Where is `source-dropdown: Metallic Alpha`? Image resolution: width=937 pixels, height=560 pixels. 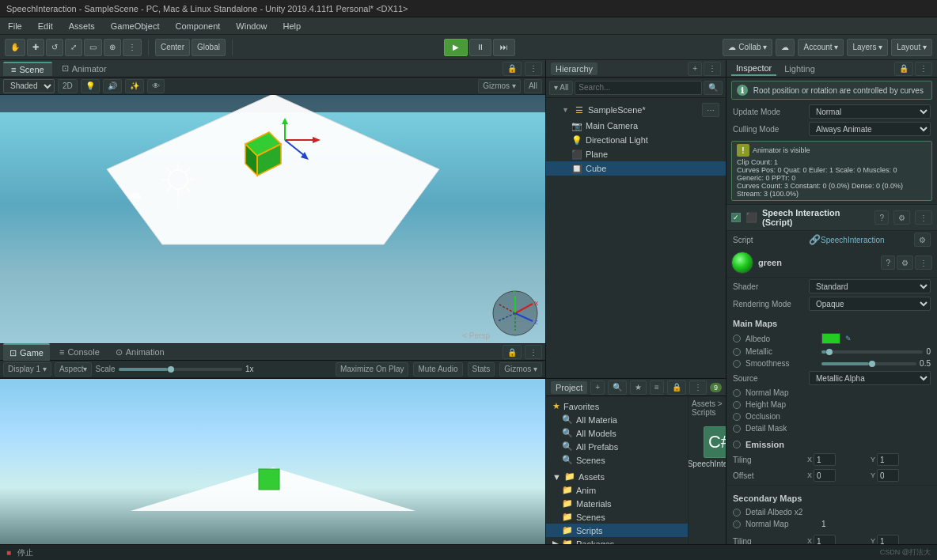
source-dropdown: Metallic Alpha is located at coordinates (870, 378).